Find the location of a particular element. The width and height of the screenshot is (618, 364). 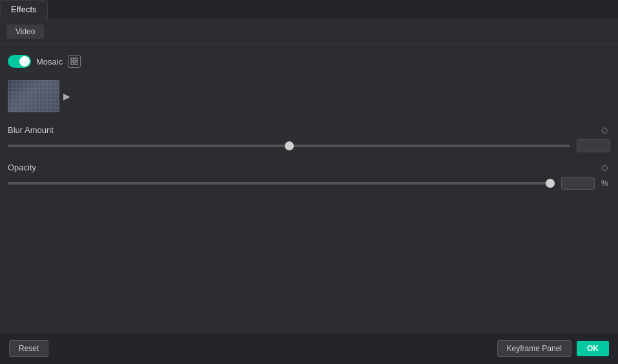

opacity-slider-row: 100 % is located at coordinates (309, 183).